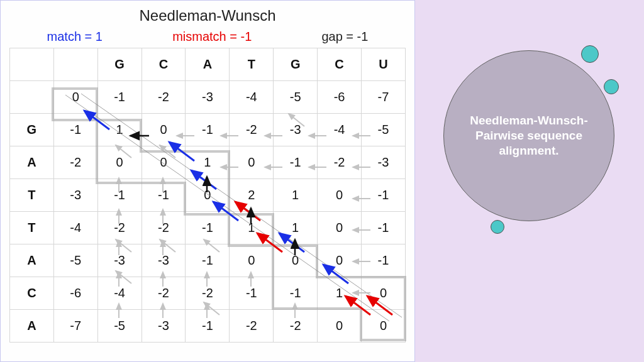 The image size is (644, 362). What do you see at coordinates (208, 36) in the screenshot?
I see `legend: match = 1 mismatch = -1 gap = -1` at bounding box center [208, 36].